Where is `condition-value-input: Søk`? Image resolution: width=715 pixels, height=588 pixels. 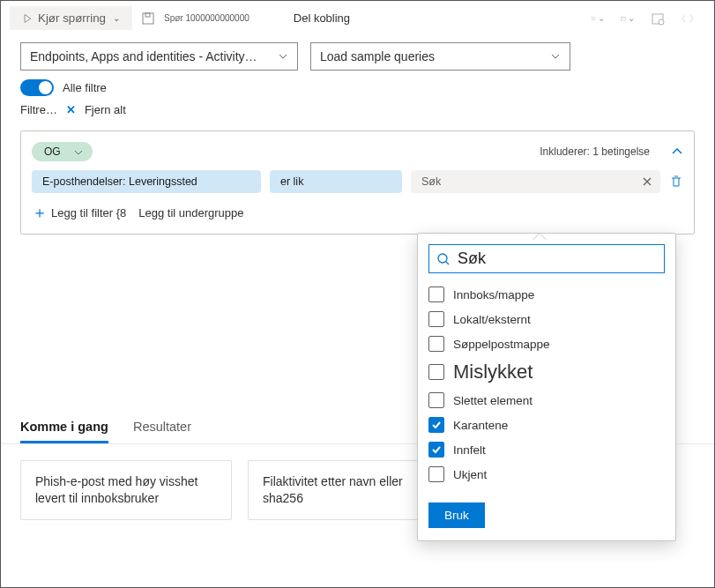
condition-value-input: Søk is located at coordinates (536, 182).